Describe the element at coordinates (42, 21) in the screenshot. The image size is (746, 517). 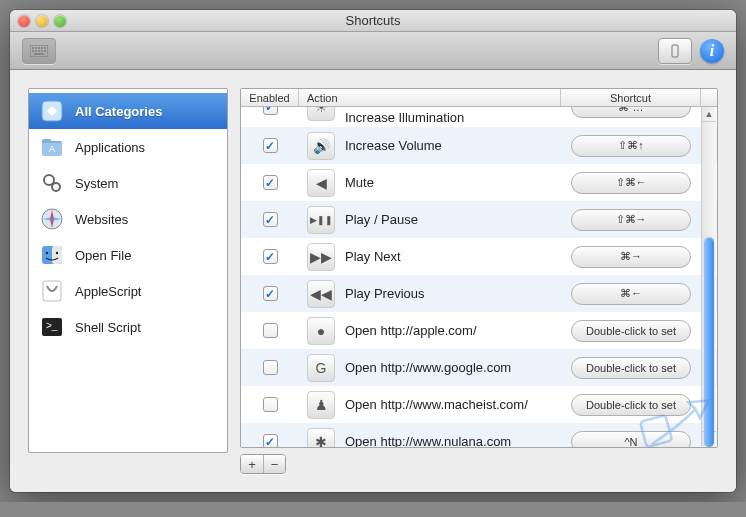
I see `traffic-lights` at that location.